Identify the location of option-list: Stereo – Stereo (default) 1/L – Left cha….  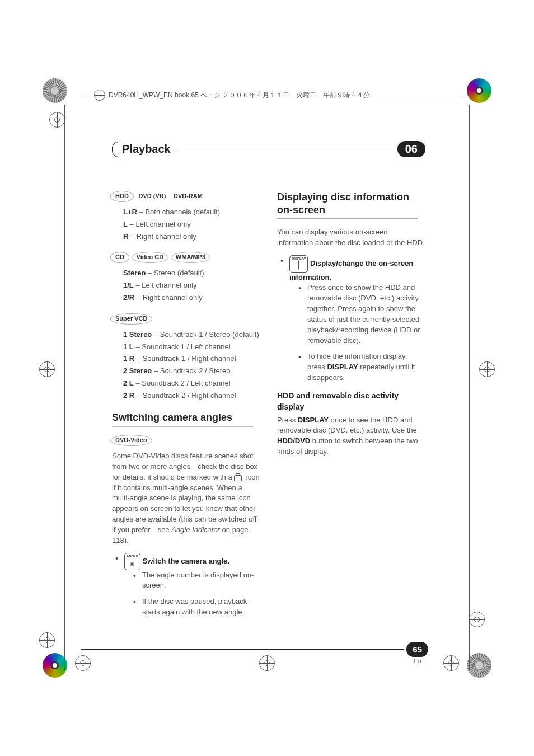
(186, 285).